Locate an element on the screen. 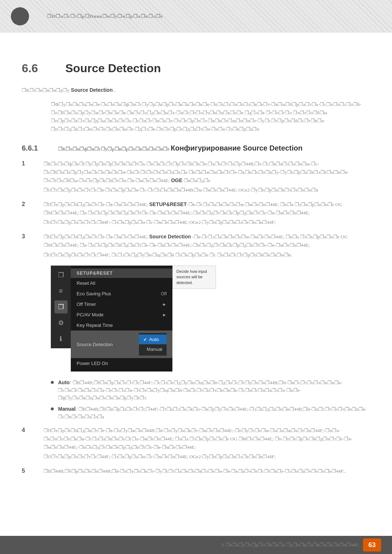  menu-item-pcav-mode: PC/AV Mode ► is located at coordinates (122, 315).